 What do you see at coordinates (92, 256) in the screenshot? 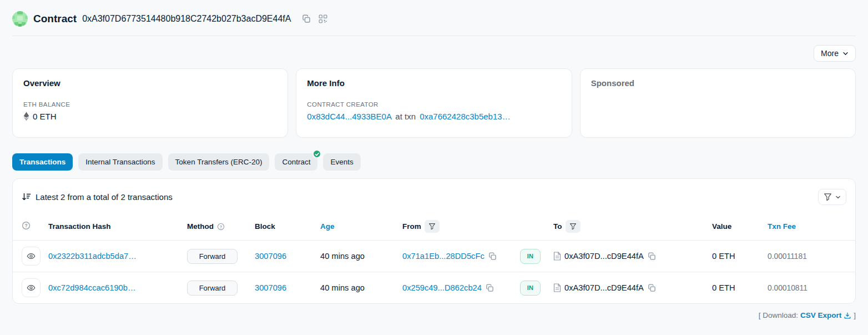
I see `txn-hash-link: 0x2322b311adcb5da7…` at bounding box center [92, 256].